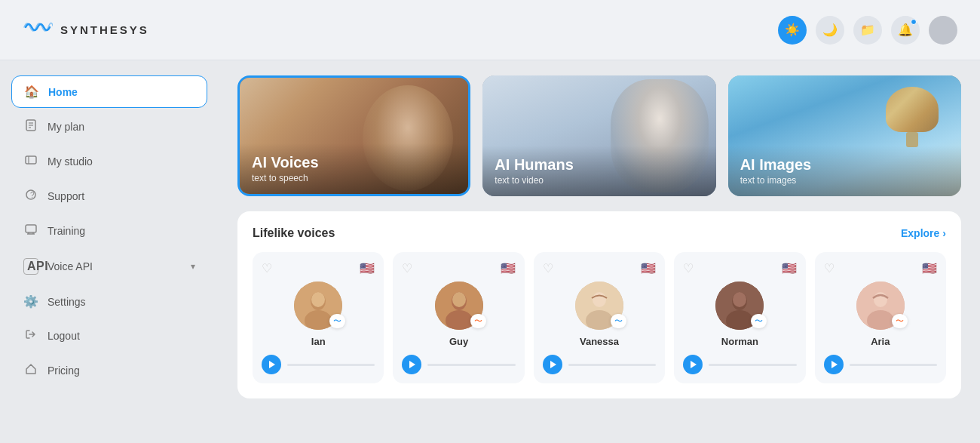  Describe the element at coordinates (830, 30) in the screenshot. I see `theme-dark-button: 🌙` at that location.